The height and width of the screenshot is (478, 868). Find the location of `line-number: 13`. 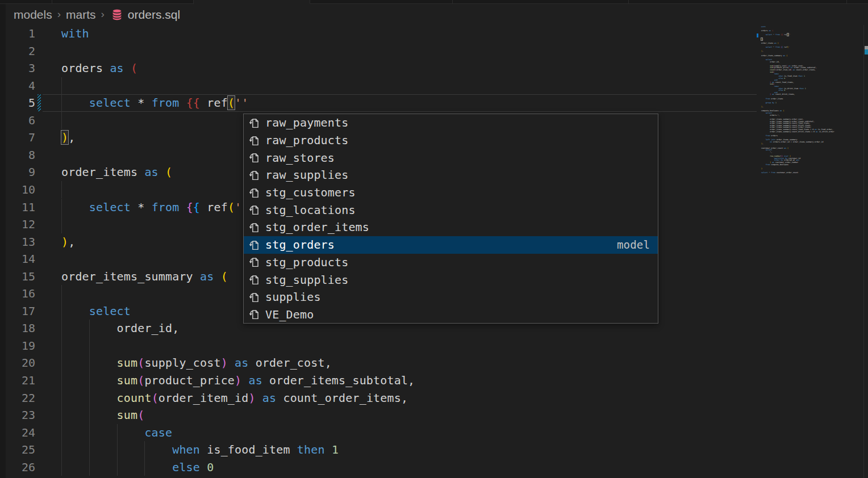

line-number: 13 is located at coordinates (18, 242).